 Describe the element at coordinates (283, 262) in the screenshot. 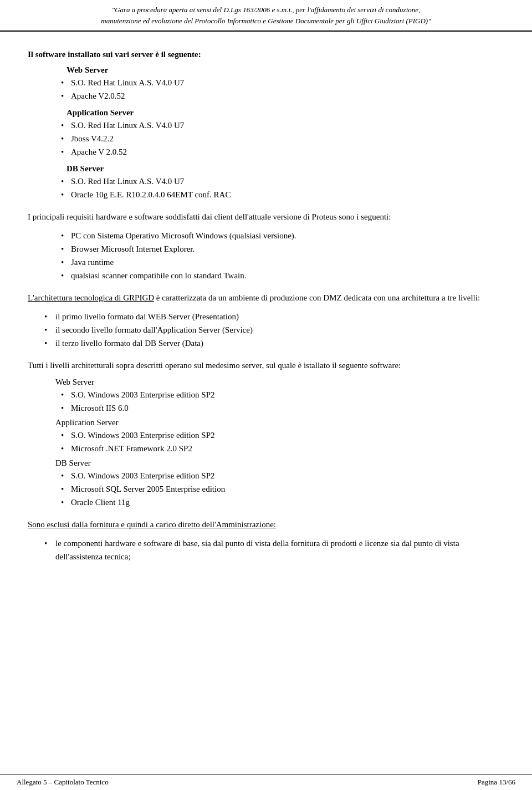

I see `list-item: Java runtime` at that location.